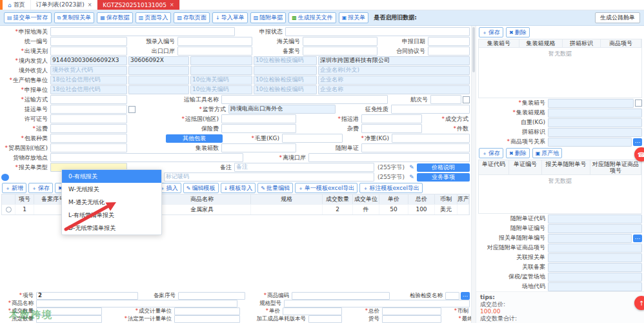 The width and height of the screenshot is (644, 323). I want to click on item-toolbar-button: ＋保存, so click(41, 188).